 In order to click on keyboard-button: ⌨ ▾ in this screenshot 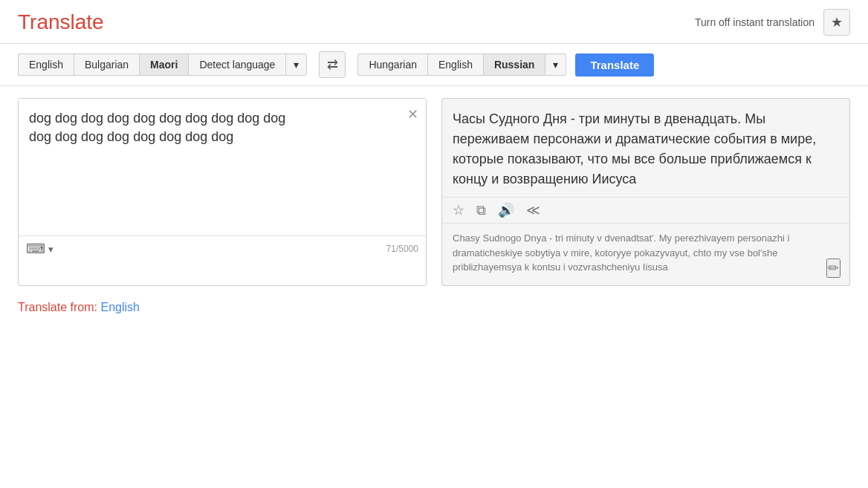, I will do `click(40, 249)`.